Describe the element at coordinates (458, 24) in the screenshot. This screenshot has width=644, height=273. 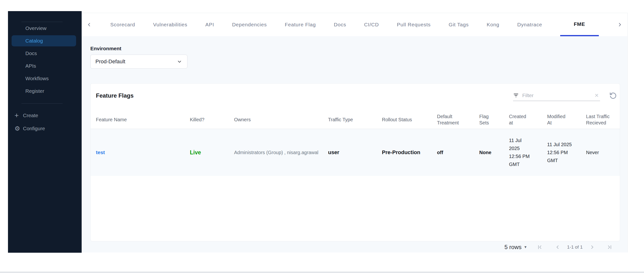
I see `tab-git-tags: Git Tags` at that location.